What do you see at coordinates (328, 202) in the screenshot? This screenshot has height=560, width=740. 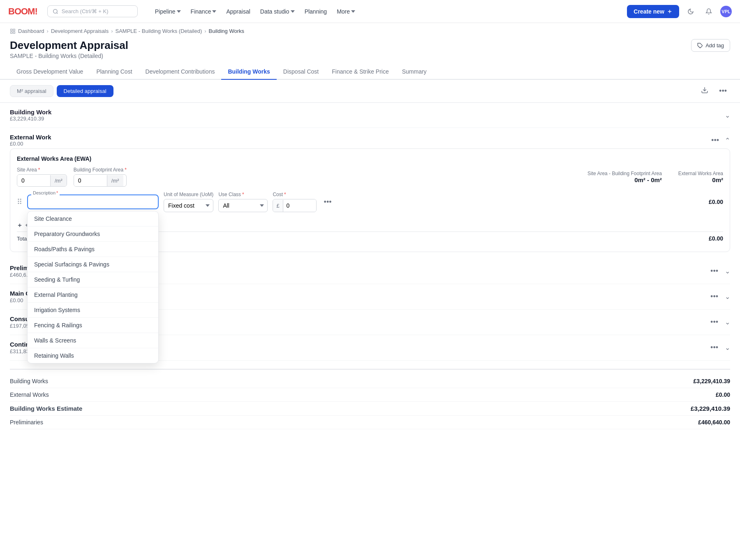 I see `row-more-button: •••` at bounding box center [328, 202].